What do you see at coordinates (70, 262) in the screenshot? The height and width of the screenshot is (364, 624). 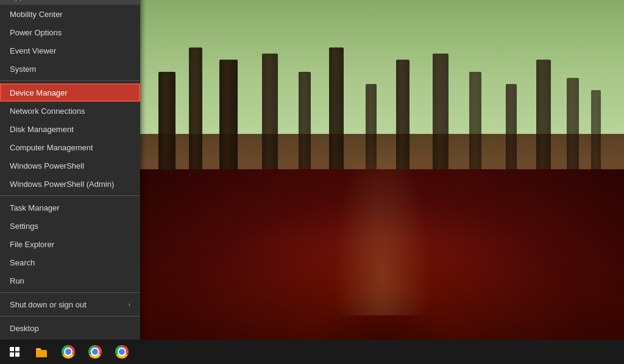 I see `menu-item-search: Search` at bounding box center [70, 262].